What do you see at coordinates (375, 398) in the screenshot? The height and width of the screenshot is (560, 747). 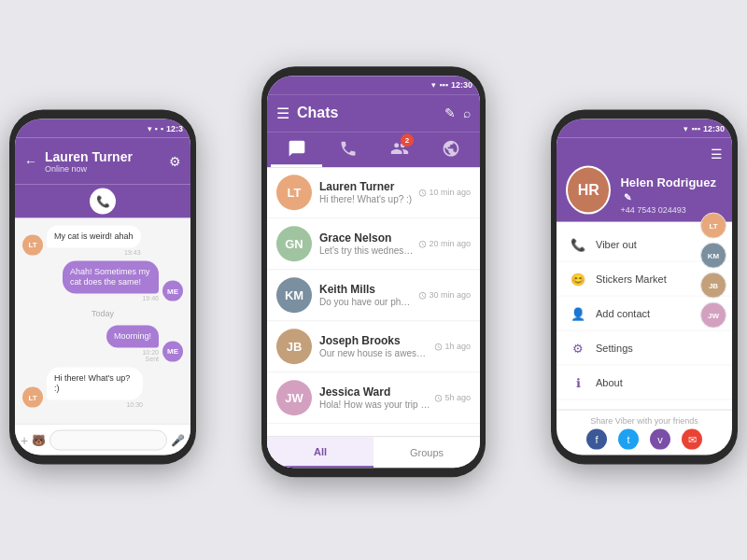 I see `chat-info-4: Jessica Ward Hola! How was your trip to …` at bounding box center [375, 398].